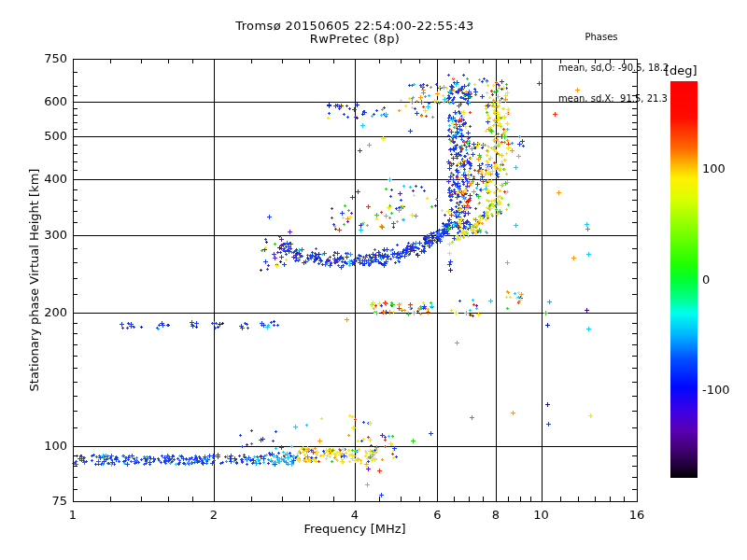 This screenshot has width=747, height=560. What do you see at coordinates (611, 67) in the screenshot?
I see `phases-annotation: Phases mean, sd,O: -90.5, 18.2 mean, sd,…` at bounding box center [611, 67].